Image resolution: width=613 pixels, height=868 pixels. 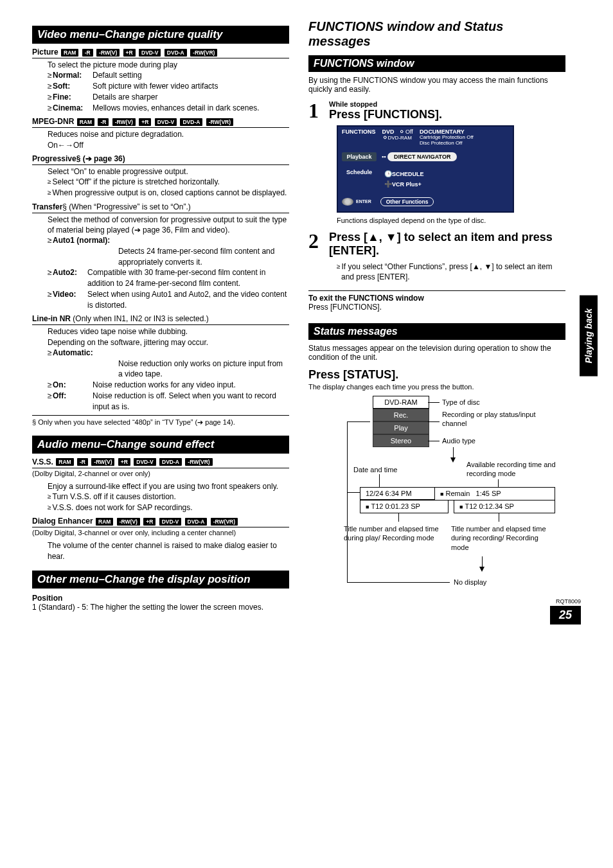 What do you see at coordinates (161, 208) in the screenshot?
I see `transfer-head: Transfer§ (When “Progressive” is set to …` at bounding box center [161, 208].